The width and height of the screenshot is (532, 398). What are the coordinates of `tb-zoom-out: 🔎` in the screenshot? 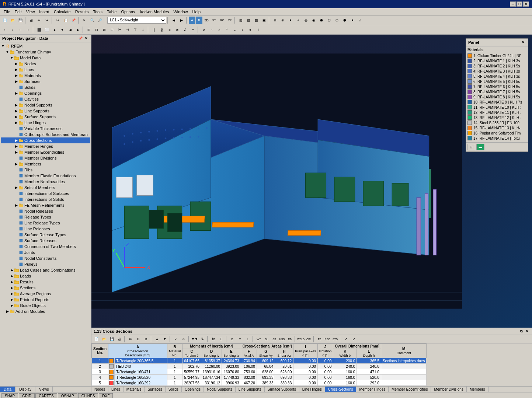 It's located at (100, 20).